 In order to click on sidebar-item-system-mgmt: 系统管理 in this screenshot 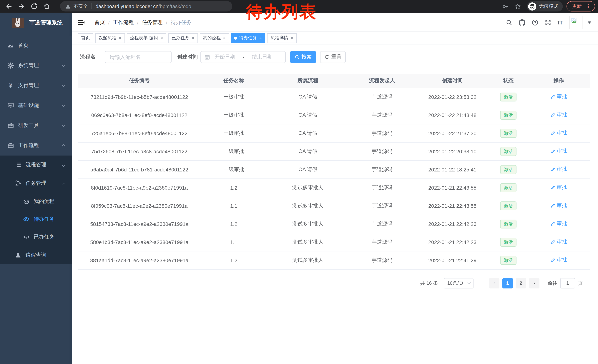, I will do `click(36, 65)`.